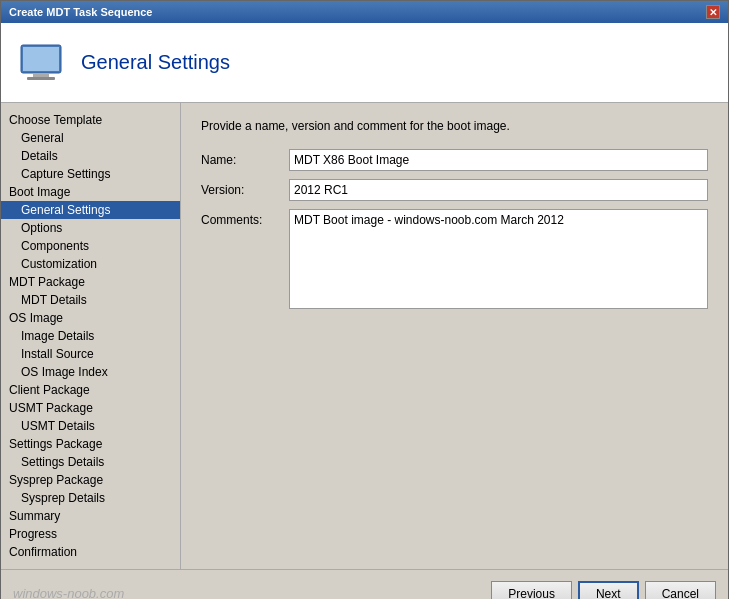 The image size is (729, 599). What do you see at coordinates (713, 12) in the screenshot?
I see `close-button: ✕` at bounding box center [713, 12].